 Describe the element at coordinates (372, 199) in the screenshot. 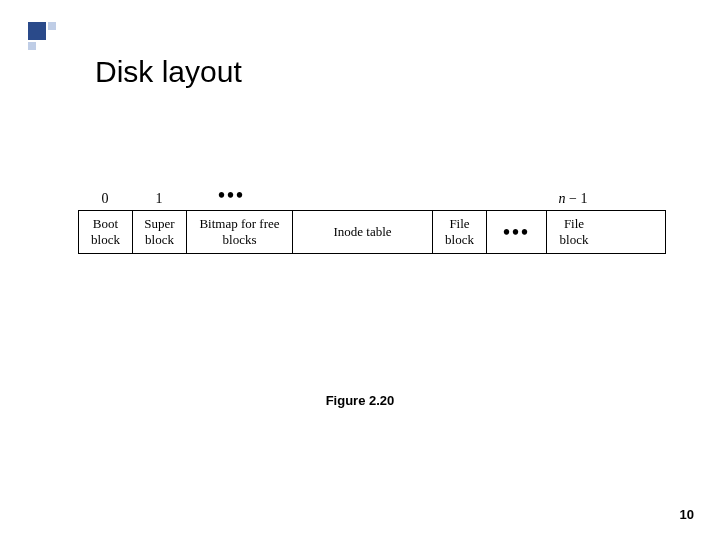

I see `block-index-labels: 0 1 ••• n − 1` at that location.